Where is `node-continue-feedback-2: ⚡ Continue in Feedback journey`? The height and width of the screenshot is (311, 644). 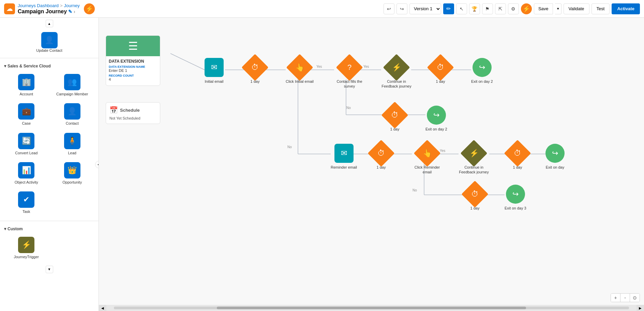
node-continue-feedback-2: ⚡ Continue in Feedback journey is located at coordinates (474, 159).